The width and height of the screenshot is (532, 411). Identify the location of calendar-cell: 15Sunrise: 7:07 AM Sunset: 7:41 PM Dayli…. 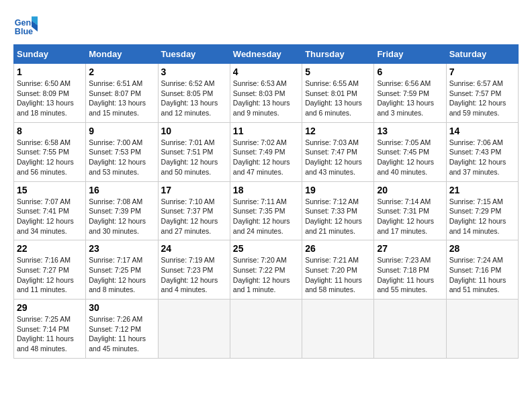
(50, 211).